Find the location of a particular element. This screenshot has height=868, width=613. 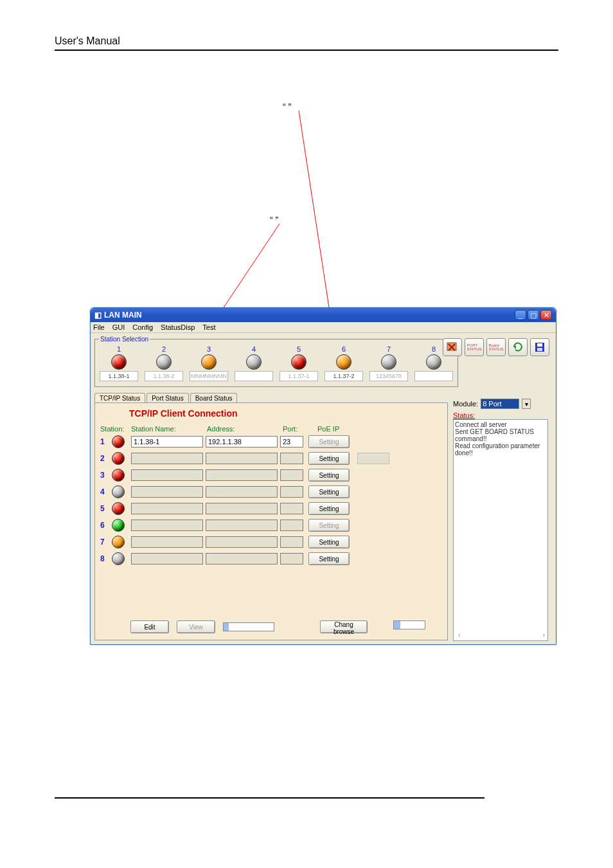

station-label: 1.1.38-2 is located at coordinates (164, 376).